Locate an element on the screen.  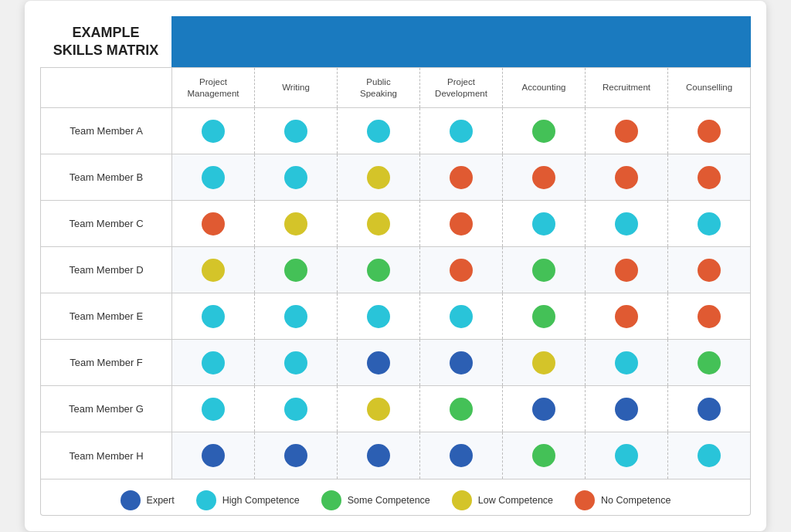
expert-legend-label: Expert is located at coordinates (161, 500).